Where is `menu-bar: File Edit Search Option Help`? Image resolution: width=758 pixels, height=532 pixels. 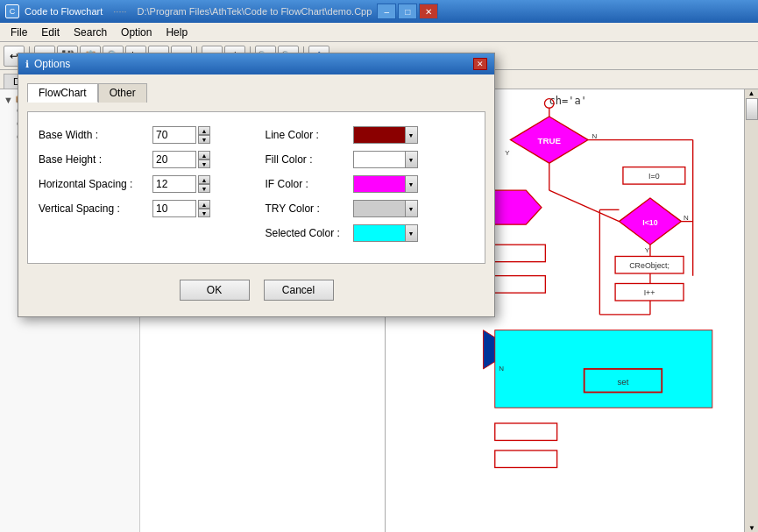
menu-bar: File Edit Search Option Help is located at coordinates (379, 32).